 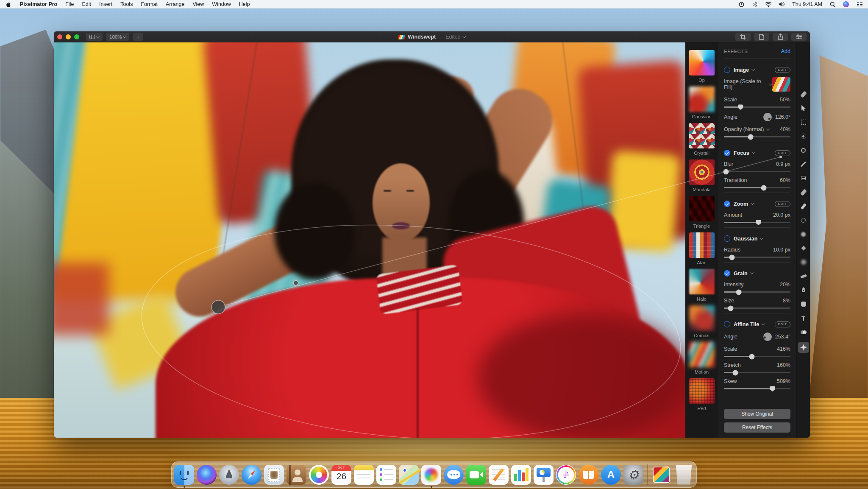 What do you see at coordinates (39, 4) in the screenshot?
I see `menu-app-name: Pixelmator Pro` at bounding box center [39, 4].